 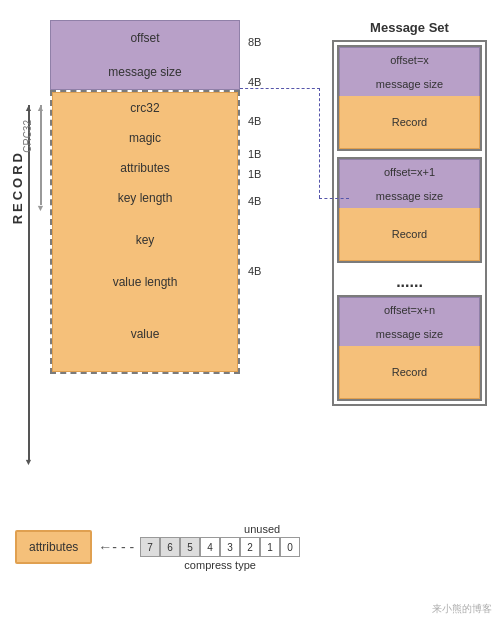 I want to click on offset-field: offset, so click(x=145, y=38).